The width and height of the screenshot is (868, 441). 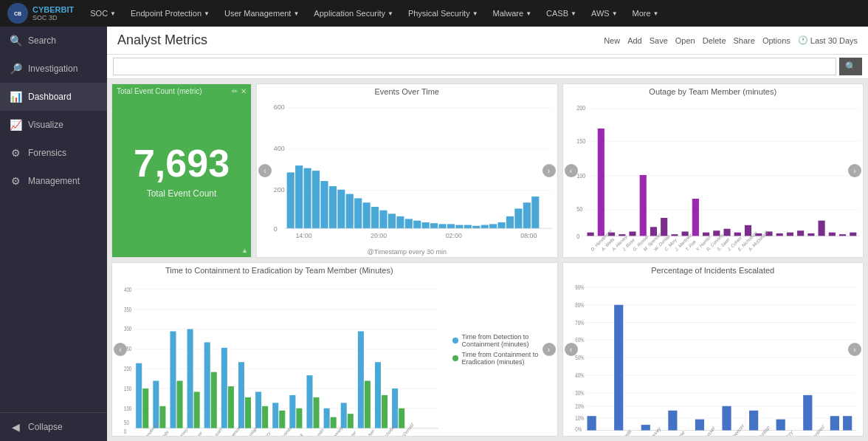 What do you see at coordinates (53, 233) in the screenshot?
I see `sidebar: 🔍 Search 🔎 Investigation 📊 Dashboard 📈 V…` at bounding box center [53, 233].